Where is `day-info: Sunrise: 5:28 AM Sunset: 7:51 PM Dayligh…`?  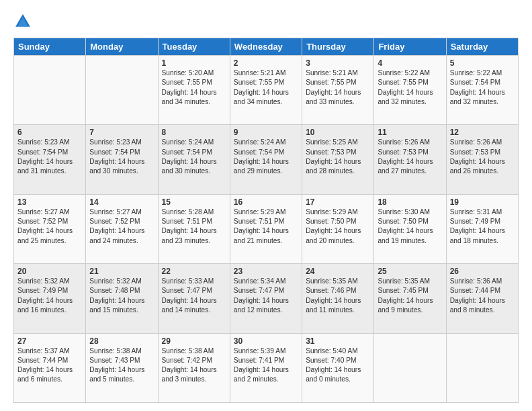 day-info: Sunrise: 5:28 AM Sunset: 7:51 PM Dayligh… is located at coordinates (194, 227).